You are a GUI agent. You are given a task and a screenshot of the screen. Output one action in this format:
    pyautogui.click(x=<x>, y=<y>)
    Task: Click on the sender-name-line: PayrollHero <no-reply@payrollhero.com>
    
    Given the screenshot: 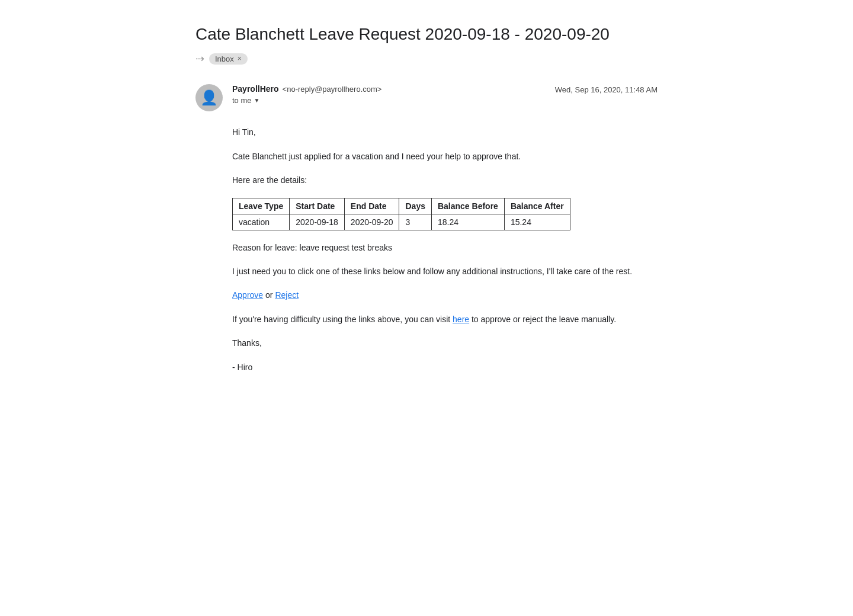 What is the action you would take?
    pyautogui.click(x=307, y=89)
    